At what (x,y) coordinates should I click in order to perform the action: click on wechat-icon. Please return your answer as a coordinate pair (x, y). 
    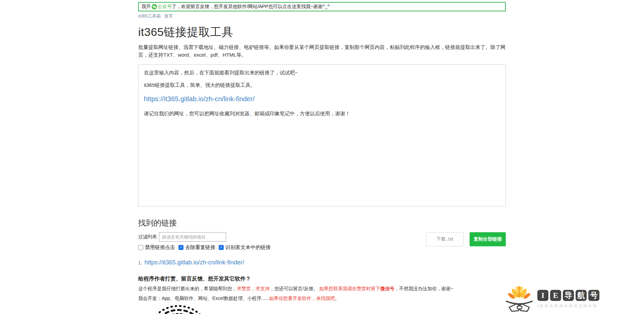
    Looking at the image, I should click on (154, 7).